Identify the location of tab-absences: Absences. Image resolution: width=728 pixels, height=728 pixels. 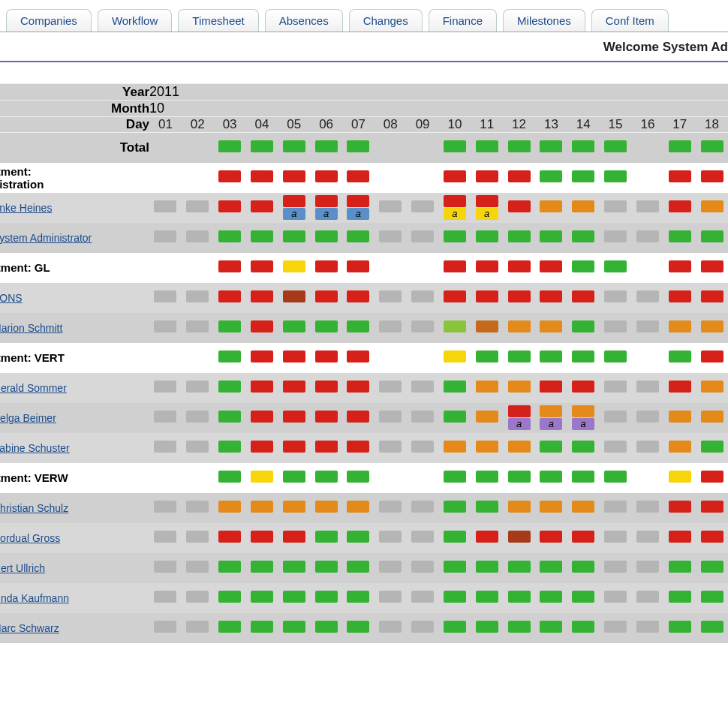
(304, 20).